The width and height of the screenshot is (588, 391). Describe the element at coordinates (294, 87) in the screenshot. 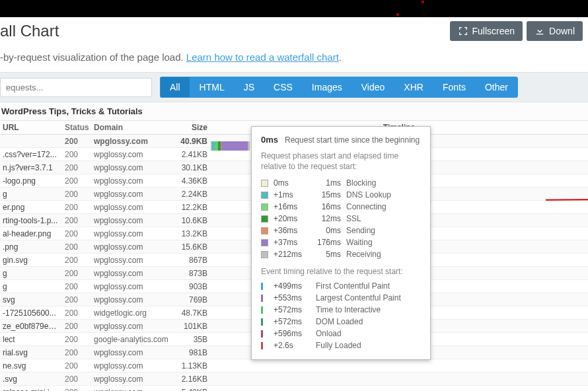

I see `filter-bar: AllHTMLJSCSSImagesVideoXHRFontsOther` at that location.